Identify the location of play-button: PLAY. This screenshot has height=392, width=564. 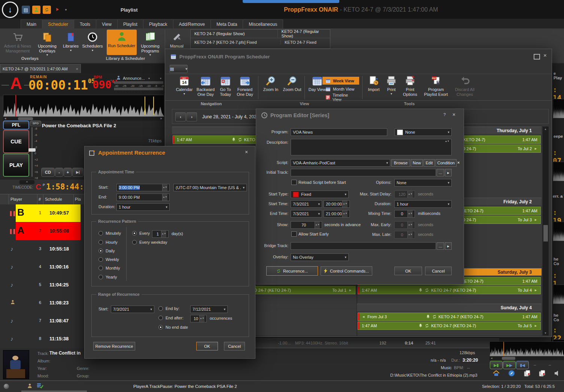
(16, 165).